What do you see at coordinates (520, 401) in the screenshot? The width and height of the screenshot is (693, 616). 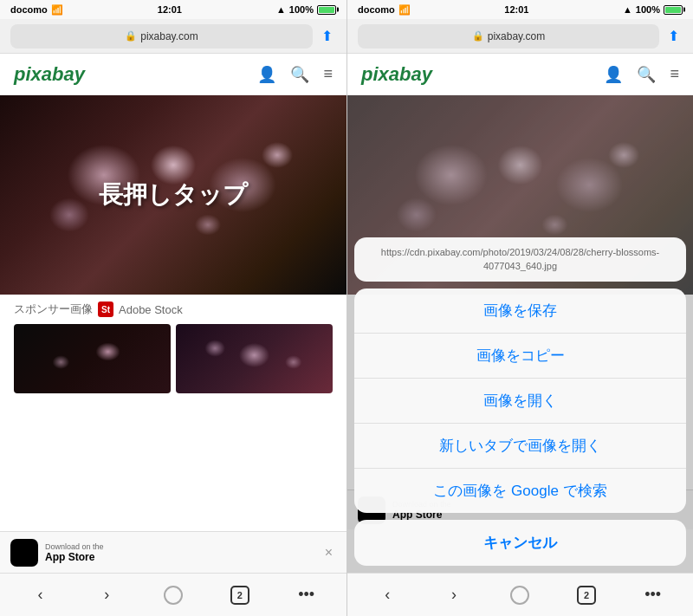 I see `action-open-image: 画像を開く` at bounding box center [520, 401].